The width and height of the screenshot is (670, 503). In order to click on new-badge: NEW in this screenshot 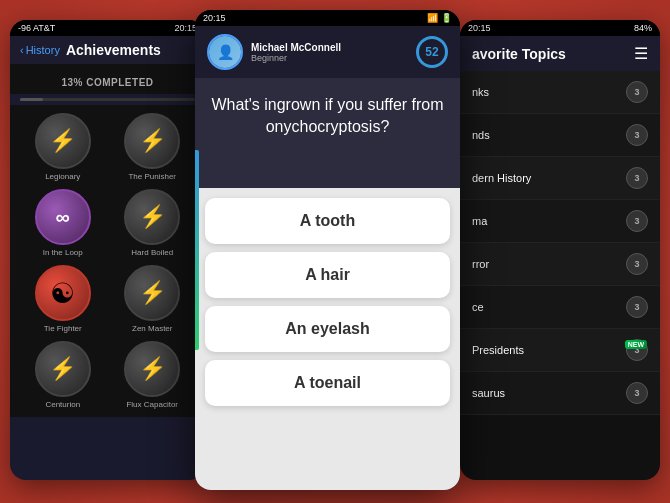, I will do `click(636, 344)`.